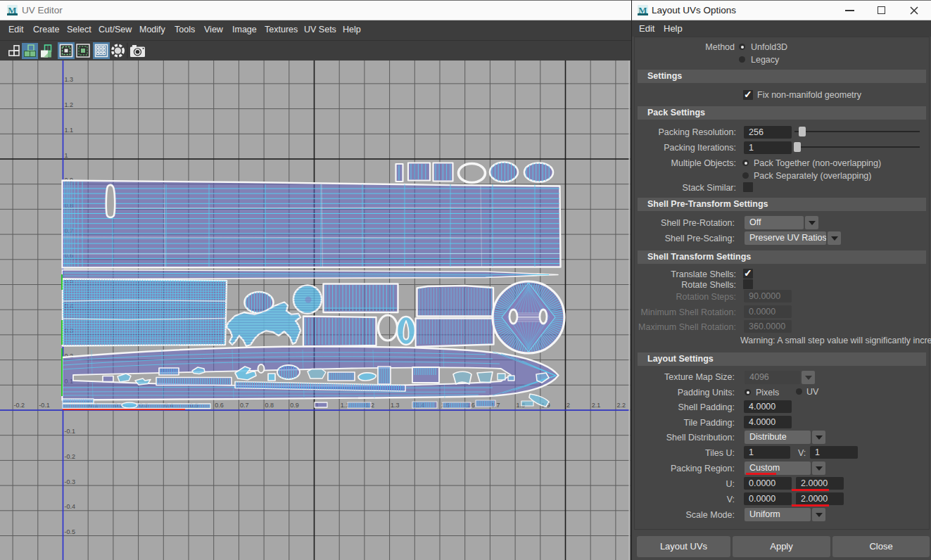 This screenshot has width=931, height=560. What do you see at coordinates (621, 405) in the screenshot?
I see `svg-text: 2.2` at bounding box center [621, 405].